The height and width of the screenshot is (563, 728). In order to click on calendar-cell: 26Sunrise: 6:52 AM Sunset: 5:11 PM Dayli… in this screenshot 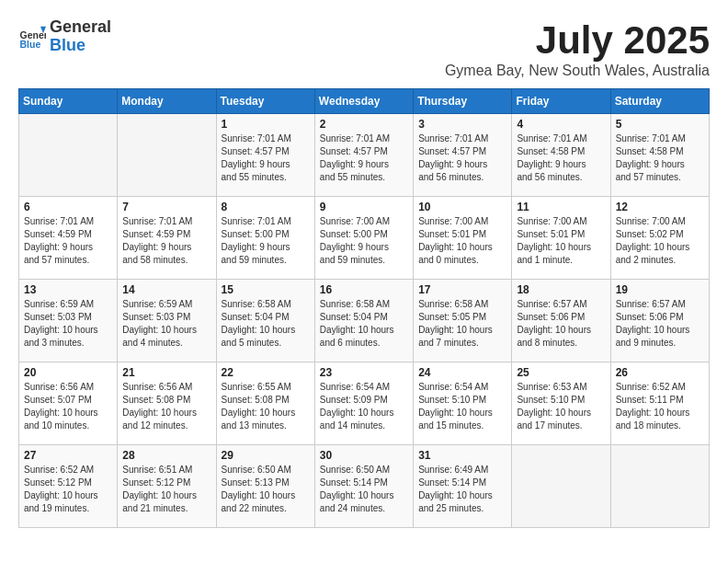, I will do `click(660, 404)`.